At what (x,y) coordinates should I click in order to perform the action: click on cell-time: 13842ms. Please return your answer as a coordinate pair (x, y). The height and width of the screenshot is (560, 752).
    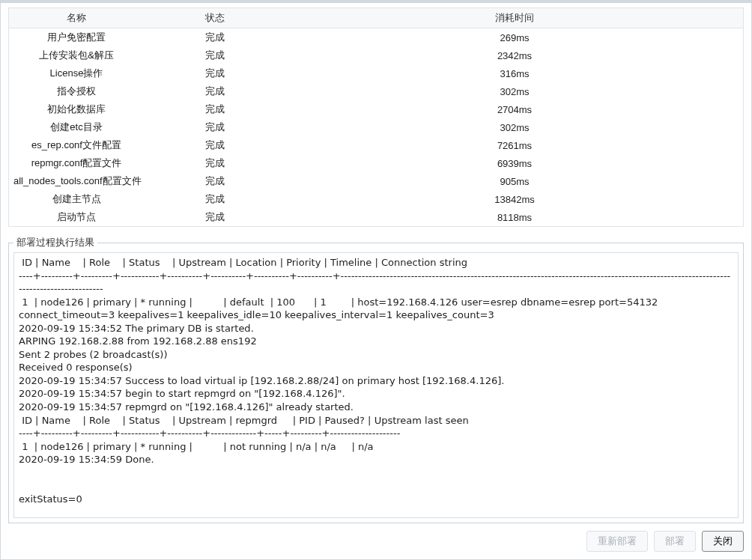
    Looking at the image, I should click on (515, 199).